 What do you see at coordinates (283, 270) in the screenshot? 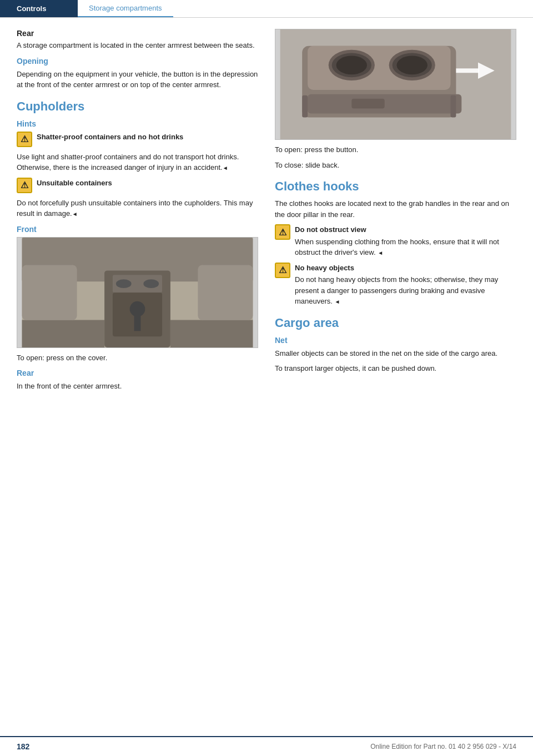
I see `warning-icon-4: ⚠` at bounding box center [283, 270].